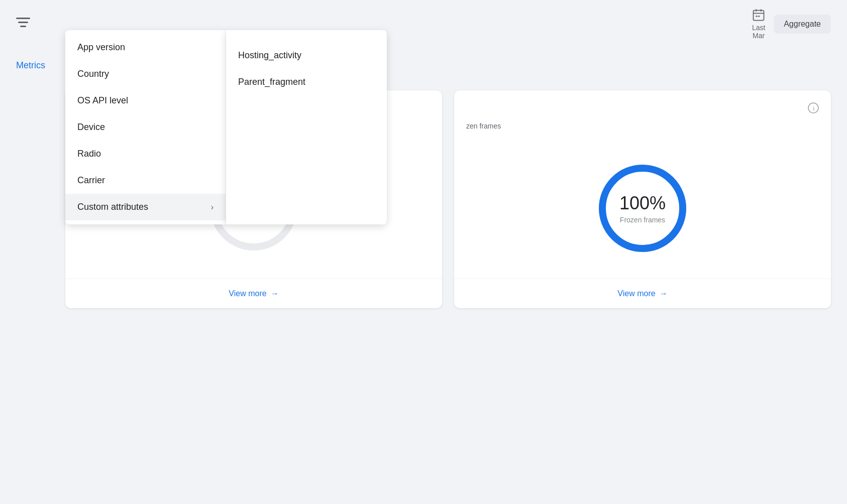 This screenshot has width=847, height=504. What do you see at coordinates (146, 128) in the screenshot?
I see `dropdown-primary-column: App version Country OS API level Device …` at bounding box center [146, 128].